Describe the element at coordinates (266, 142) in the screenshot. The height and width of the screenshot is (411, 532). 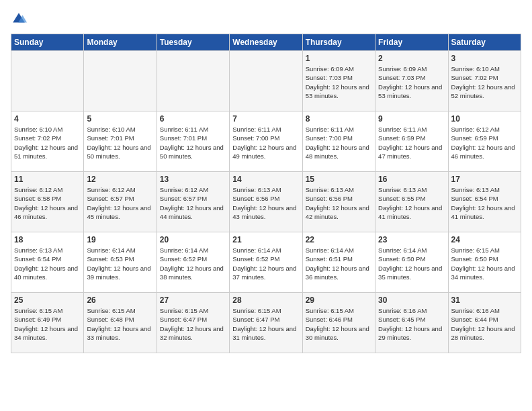
I see `calendar-cell: 7Sunrise: 6:11 AM Sunset: 7:00 PM Daylig…` at that location.